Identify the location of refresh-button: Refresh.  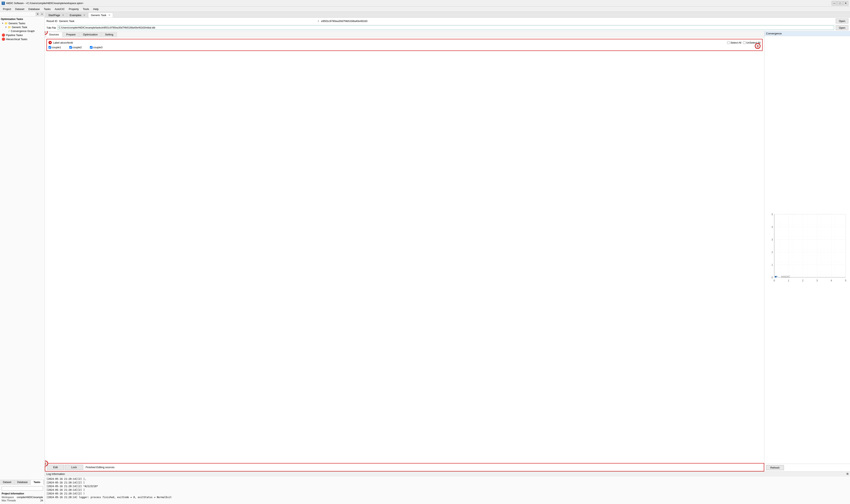
(775, 467).